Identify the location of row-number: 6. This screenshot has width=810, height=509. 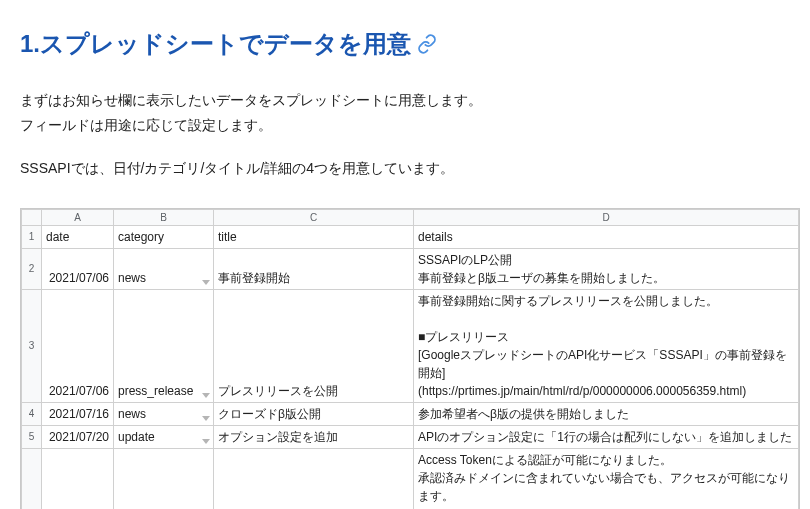
(32, 478).